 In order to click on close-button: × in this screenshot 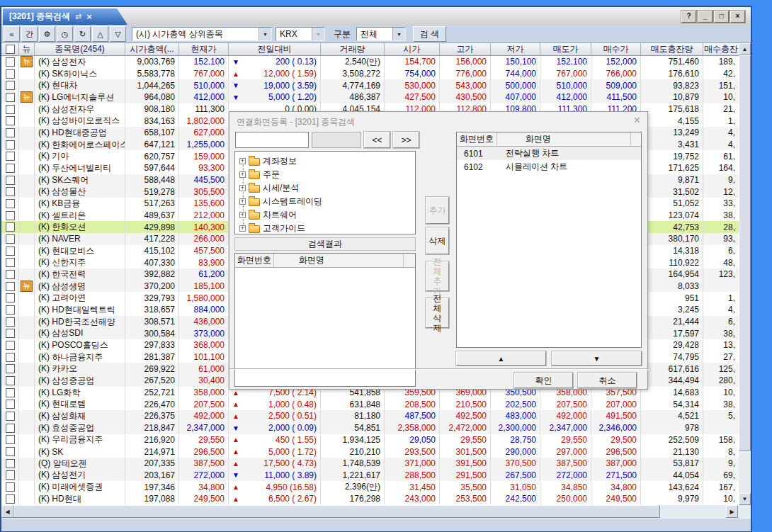, I will do `click(738, 17)`.